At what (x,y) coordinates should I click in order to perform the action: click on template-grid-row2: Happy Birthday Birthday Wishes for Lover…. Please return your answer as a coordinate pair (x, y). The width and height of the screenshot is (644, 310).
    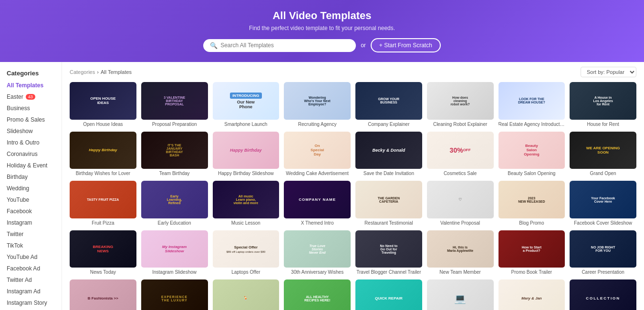
    Looking at the image, I should click on (353, 154).